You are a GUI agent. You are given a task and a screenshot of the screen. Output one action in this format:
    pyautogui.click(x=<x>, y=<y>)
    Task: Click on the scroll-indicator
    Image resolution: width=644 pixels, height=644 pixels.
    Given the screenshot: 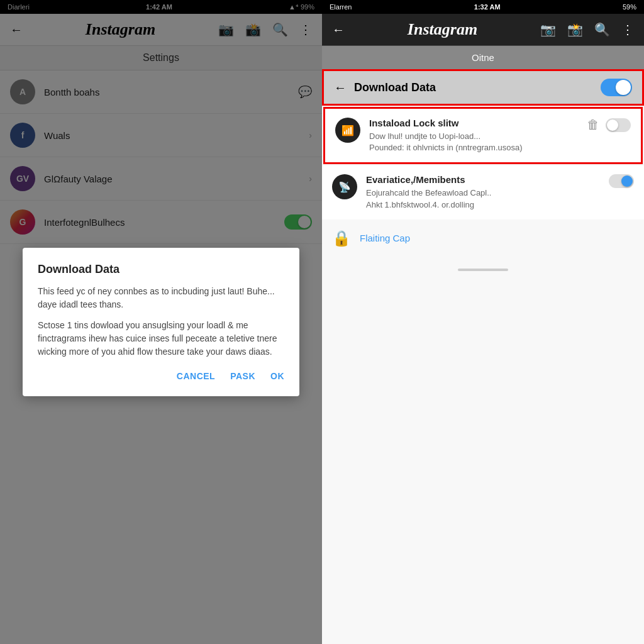 What is the action you would take?
    pyautogui.click(x=483, y=270)
    